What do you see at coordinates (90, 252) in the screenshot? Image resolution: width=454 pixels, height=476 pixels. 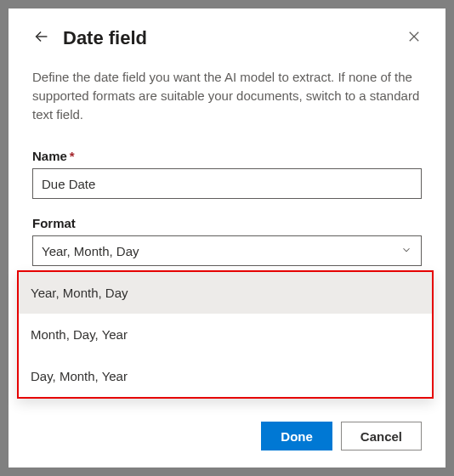 I see `format-selected-value: Year, Month, Day` at bounding box center [90, 252].